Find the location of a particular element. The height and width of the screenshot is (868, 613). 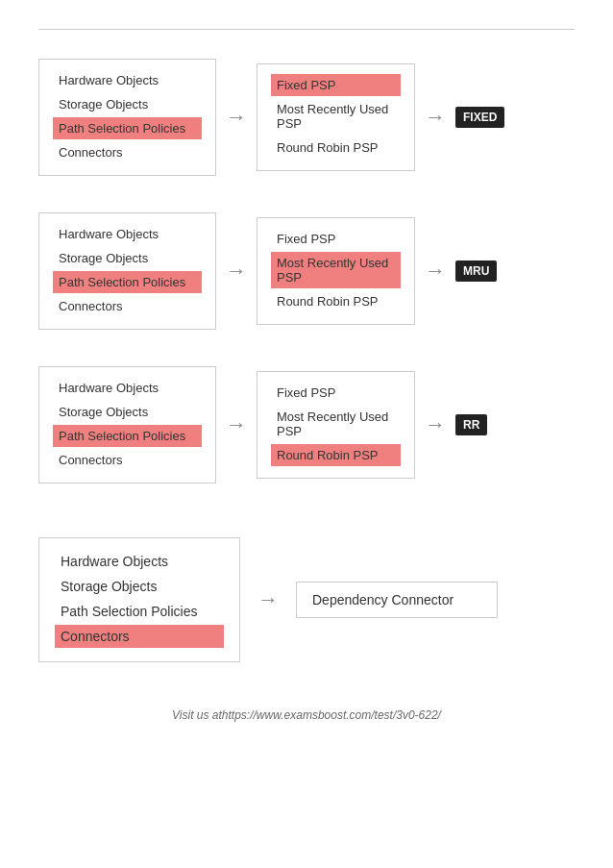

fixed-badge: FIXED is located at coordinates (480, 117).